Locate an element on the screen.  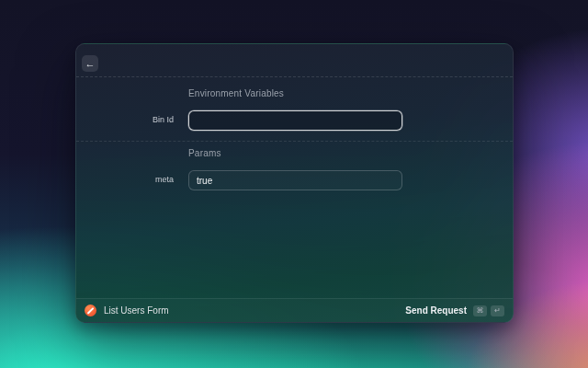
form-app-icon is located at coordinates (90, 311).